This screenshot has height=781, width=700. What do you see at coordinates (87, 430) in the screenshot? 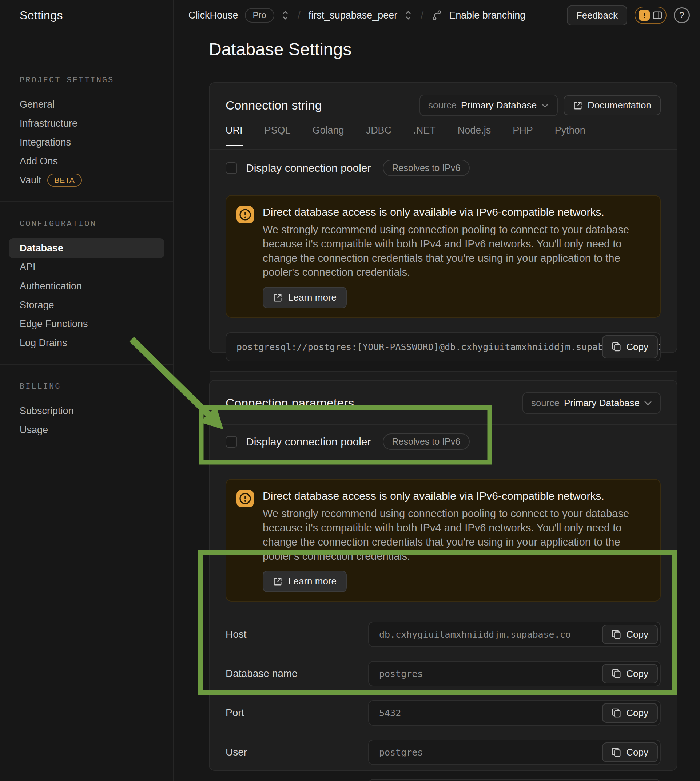
I see `sidebar-item-usage: Usage` at bounding box center [87, 430].